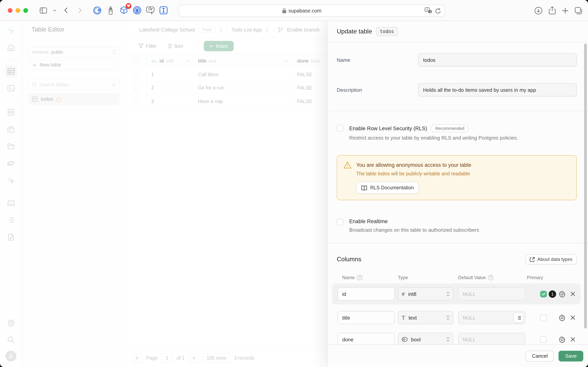  I want to click on anonymous-access-warning: You are allowing anonymous access to you…, so click(457, 178).